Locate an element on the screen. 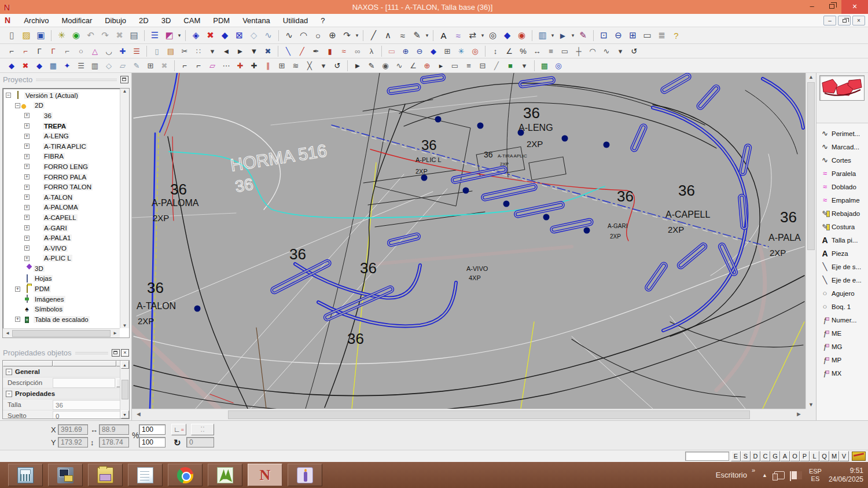  canvas-hscroll-thumb is located at coordinates (489, 414).